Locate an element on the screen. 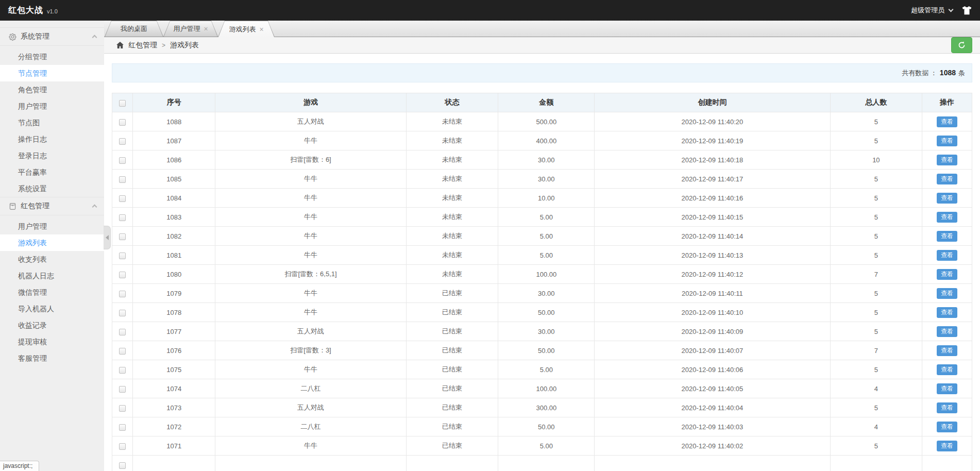  sidebar-item: 收支列表 is located at coordinates (52, 259).